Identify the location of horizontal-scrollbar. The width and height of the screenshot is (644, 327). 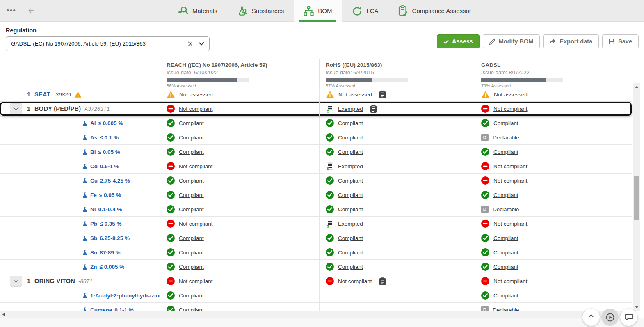
(317, 314).